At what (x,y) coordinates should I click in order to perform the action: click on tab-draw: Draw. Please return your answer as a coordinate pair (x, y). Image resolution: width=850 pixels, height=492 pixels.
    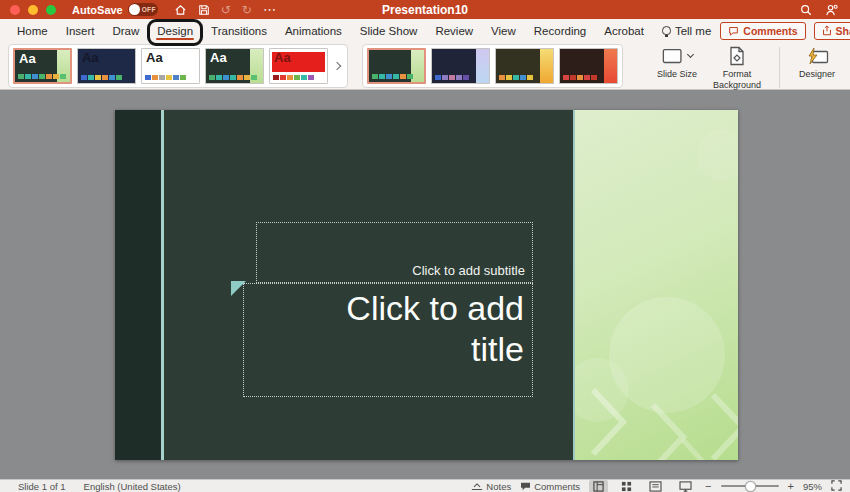
    Looking at the image, I should click on (126, 30).